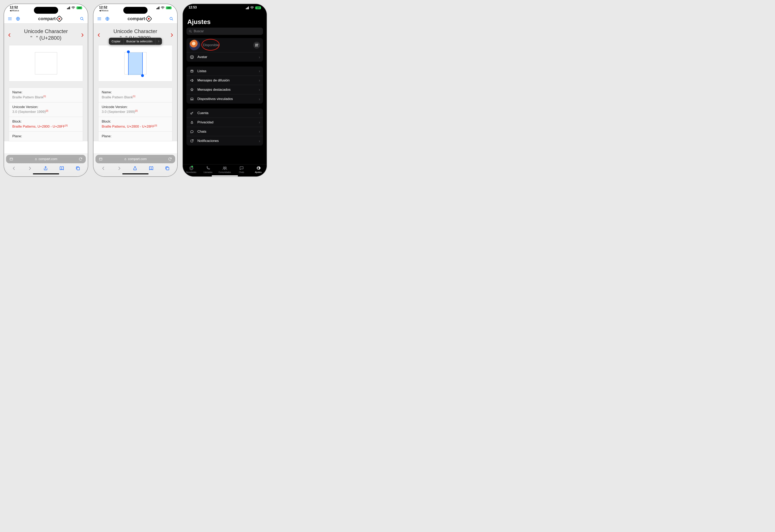 The width and height of the screenshot is (775, 532). Describe the element at coordinates (128, 52) in the screenshot. I see `selection-handle-start` at that location.